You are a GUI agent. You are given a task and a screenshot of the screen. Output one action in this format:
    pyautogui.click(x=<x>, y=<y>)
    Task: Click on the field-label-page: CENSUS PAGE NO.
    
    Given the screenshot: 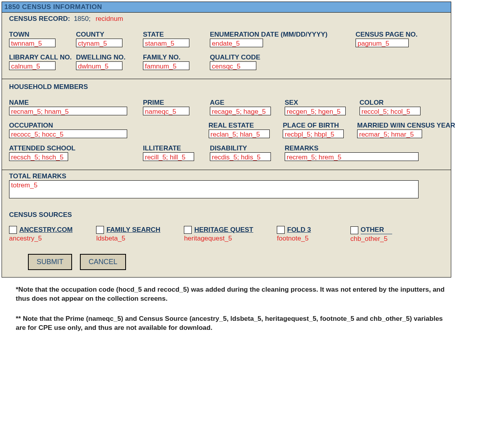 What is the action you would take?
    pyautogui.click(x=389, y=35)
    